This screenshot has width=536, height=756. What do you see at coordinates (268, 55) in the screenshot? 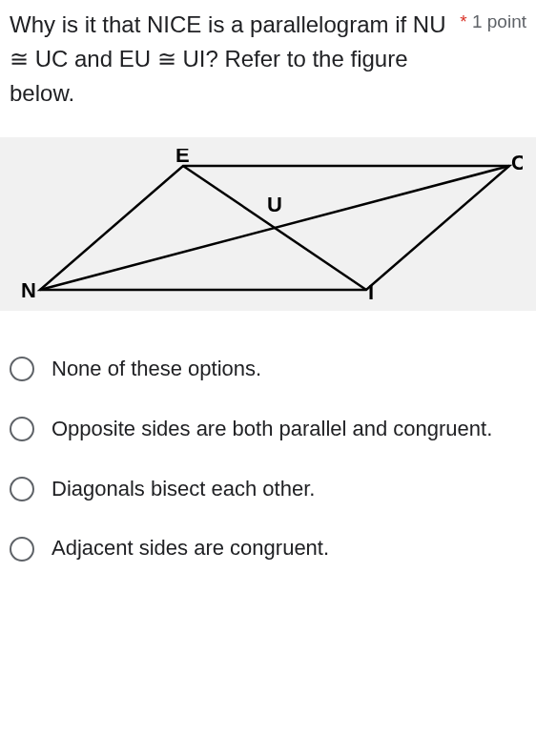
I see `question-header: Why is it that NICE is a parallelogram i…` at bounding box center [268, 55].